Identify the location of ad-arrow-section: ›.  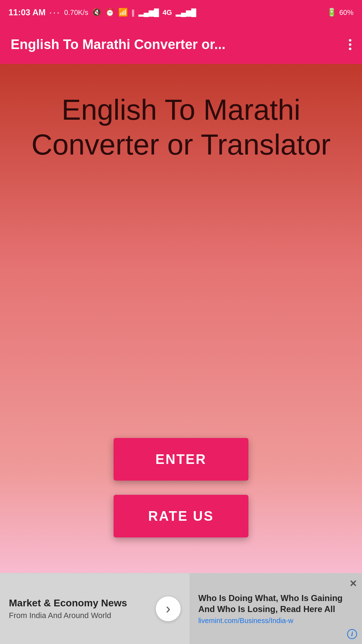
(168, 609).